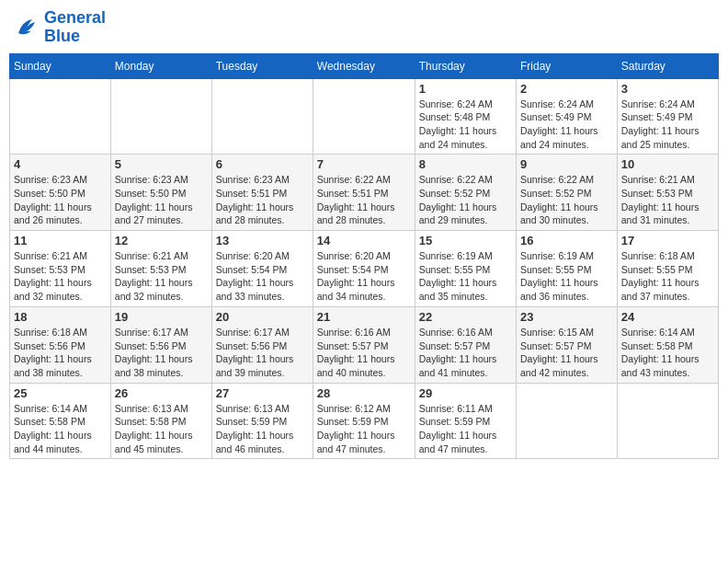  I want to click on day-number: 20, so click(263, 316).